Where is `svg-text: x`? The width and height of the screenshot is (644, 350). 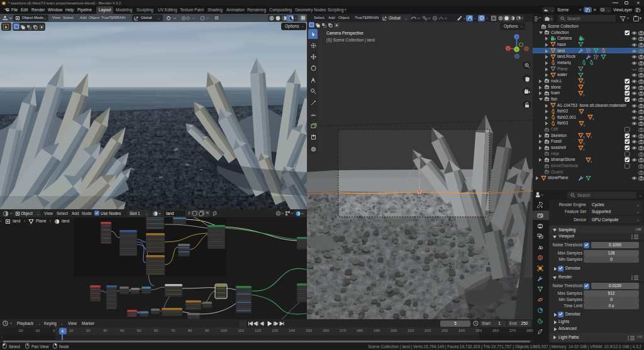
svg-text: x is located at coordinates (508, 48).